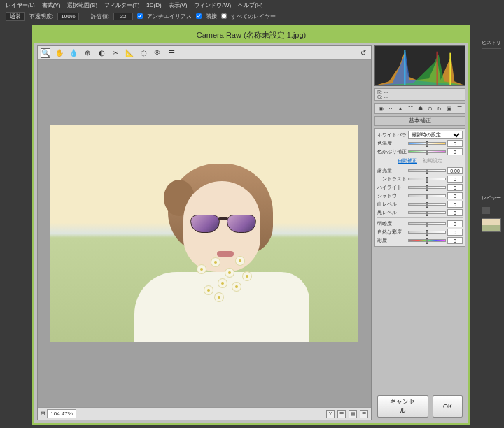 The width and height of the screenshot is (504, 428). I want to click on menu-help: ヘルプ(H), so click(251, 6).